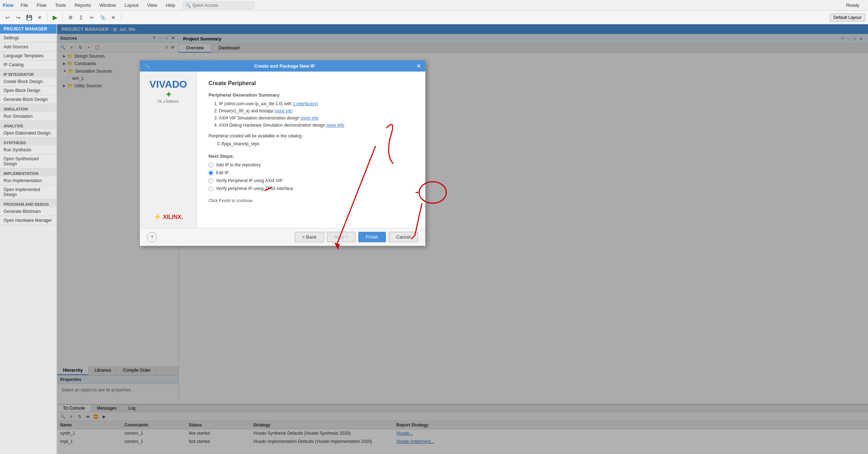 This screenshot has height=454, width=868. I want to click on vivado-hl-editions-label: HL x Editions, so click(168, 102).